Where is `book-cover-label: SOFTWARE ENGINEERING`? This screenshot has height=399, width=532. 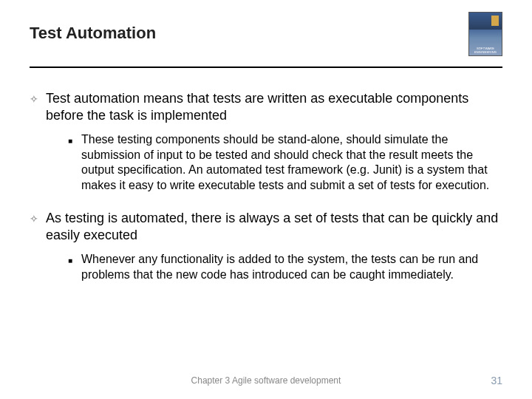 book-cover-label: SOFTWARE ENGINEERING is located at coordinates (485, 50).